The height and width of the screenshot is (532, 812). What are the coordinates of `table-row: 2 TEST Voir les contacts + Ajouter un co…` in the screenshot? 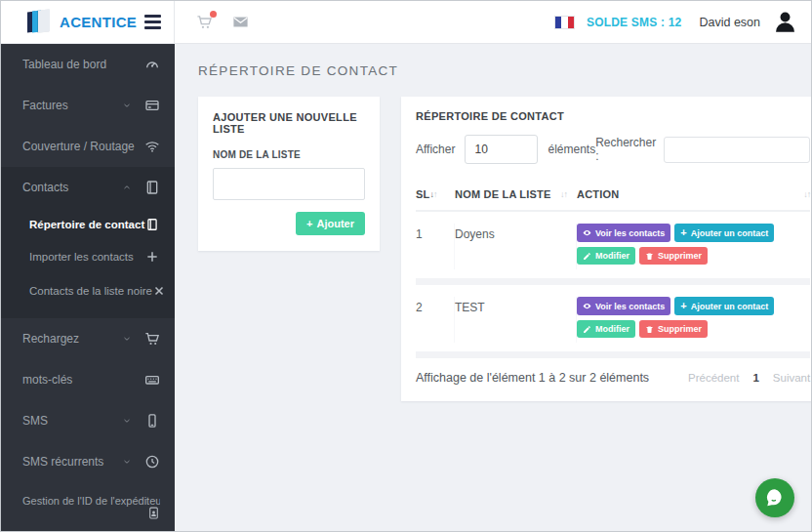 It's located at (613, 322).